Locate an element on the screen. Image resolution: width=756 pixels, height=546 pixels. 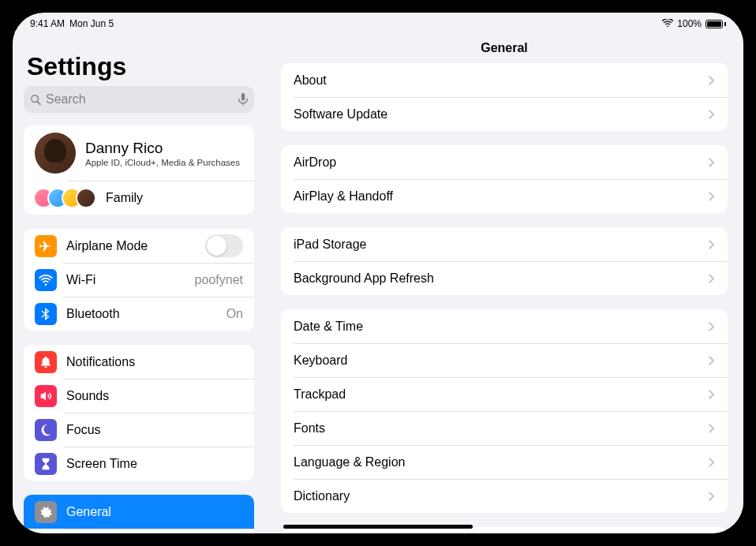
sidebar-item-label: Notifications is located at coordinates (155, 362).